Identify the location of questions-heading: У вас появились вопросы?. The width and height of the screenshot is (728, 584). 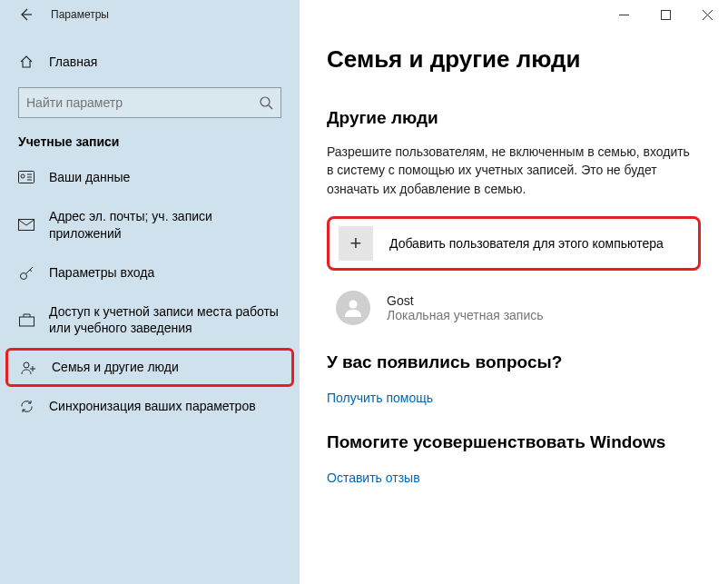
(514, 362).